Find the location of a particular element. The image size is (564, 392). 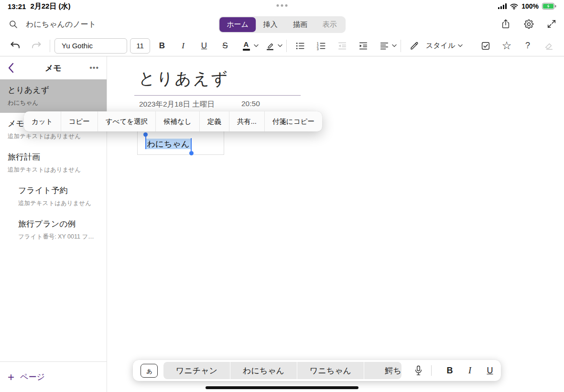

page-item-title: とりあえず is located at coordinates (54, 90).